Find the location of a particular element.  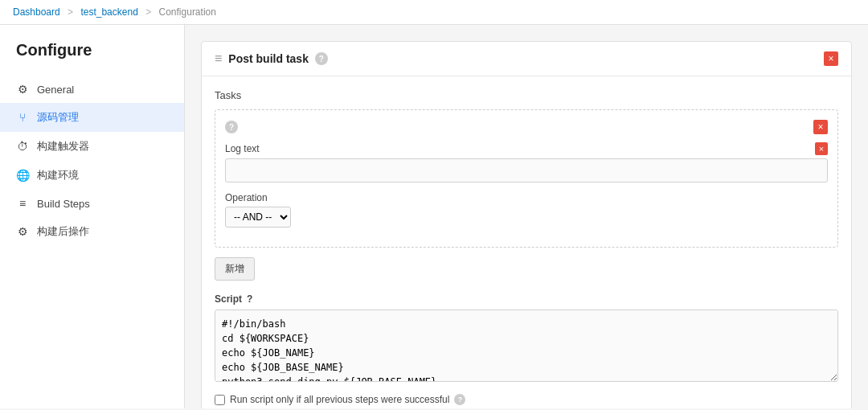

panel-help-icon: ? is located at coordinates (321, 59).